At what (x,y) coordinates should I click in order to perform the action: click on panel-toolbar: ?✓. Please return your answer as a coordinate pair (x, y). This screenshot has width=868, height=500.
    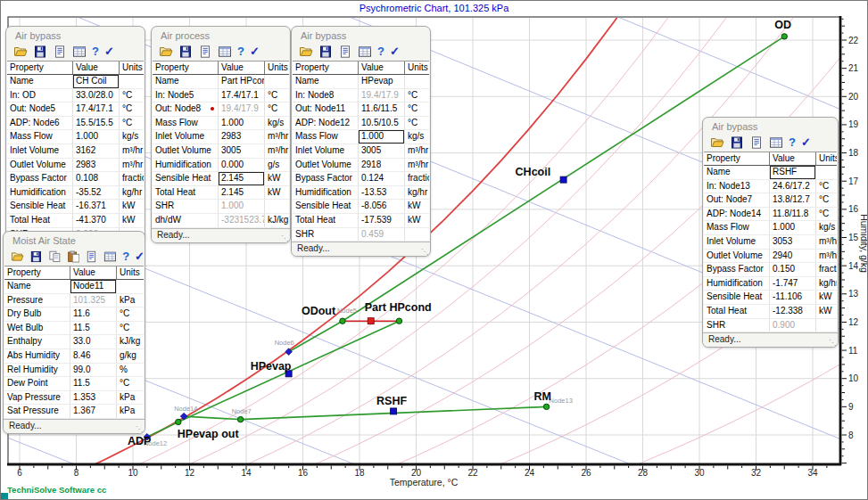
    Looking at the image, I should click on (221, 52).